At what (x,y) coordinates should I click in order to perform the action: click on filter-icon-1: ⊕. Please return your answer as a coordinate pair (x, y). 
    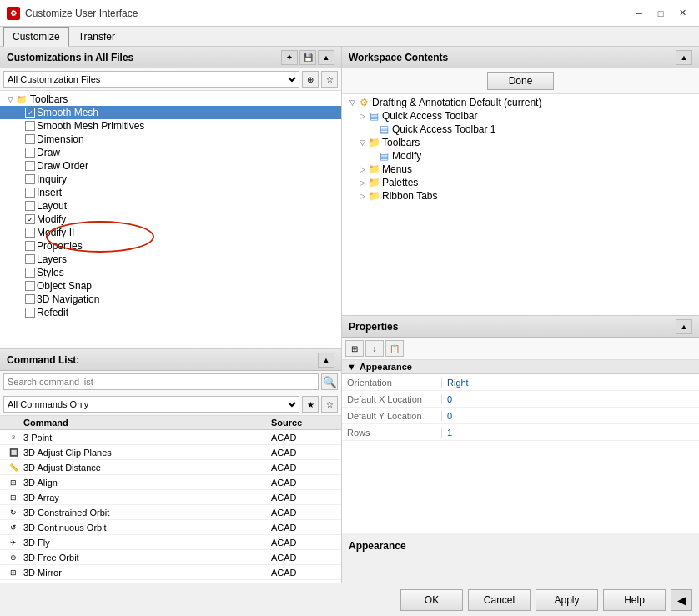
    Looking at the image, I should click on (310, 79).